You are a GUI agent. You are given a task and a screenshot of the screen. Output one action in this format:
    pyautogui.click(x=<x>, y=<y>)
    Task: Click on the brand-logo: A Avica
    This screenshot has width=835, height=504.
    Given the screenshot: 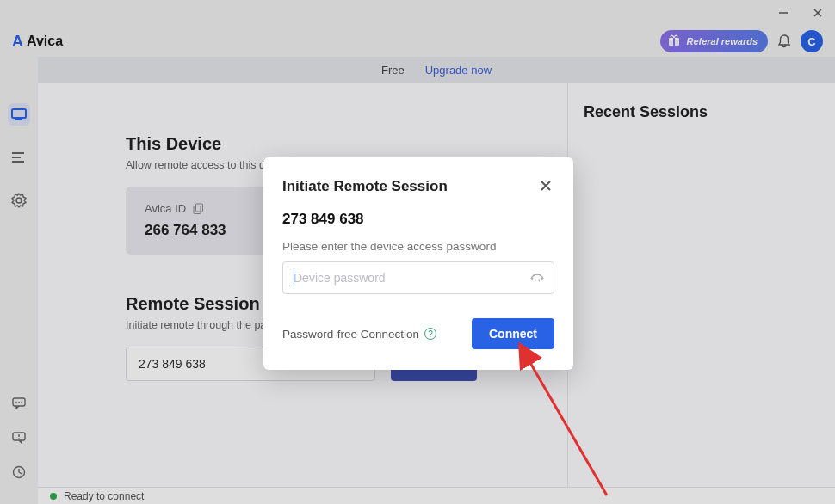 What is the action you would take?
    pyautogui.click(x=38, y=41)
    